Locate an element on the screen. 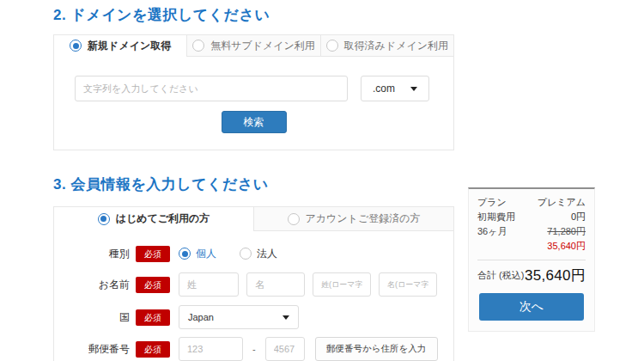 Image resolution: width=644 pixels, height=361 pixels. postal-fields: - 郵便番号から住所を入力 is located at coordinates (308, 349).